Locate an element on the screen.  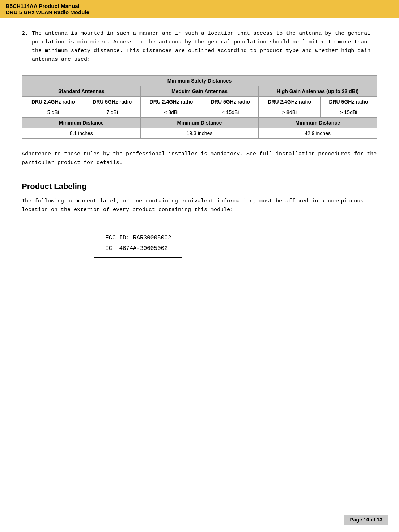
table-distance-row: 8.1 inches 19.3 inches 42.9 inches is located at coordinates (200, 133).